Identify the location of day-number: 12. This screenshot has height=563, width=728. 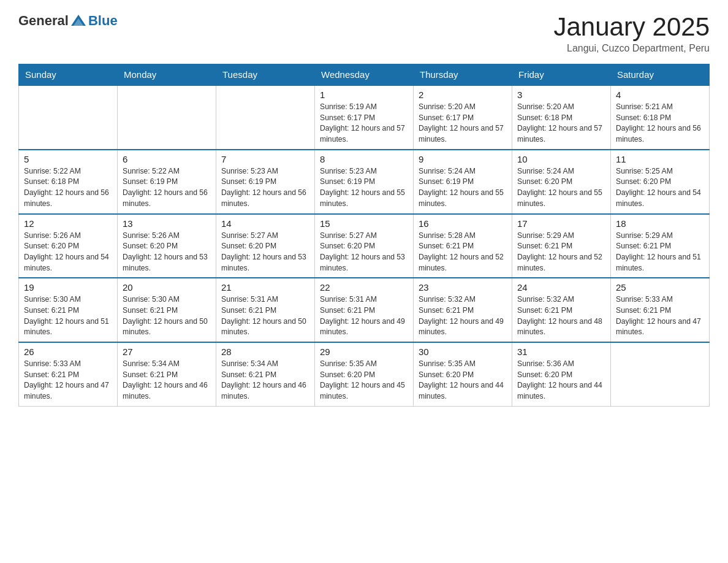
(68, 223).